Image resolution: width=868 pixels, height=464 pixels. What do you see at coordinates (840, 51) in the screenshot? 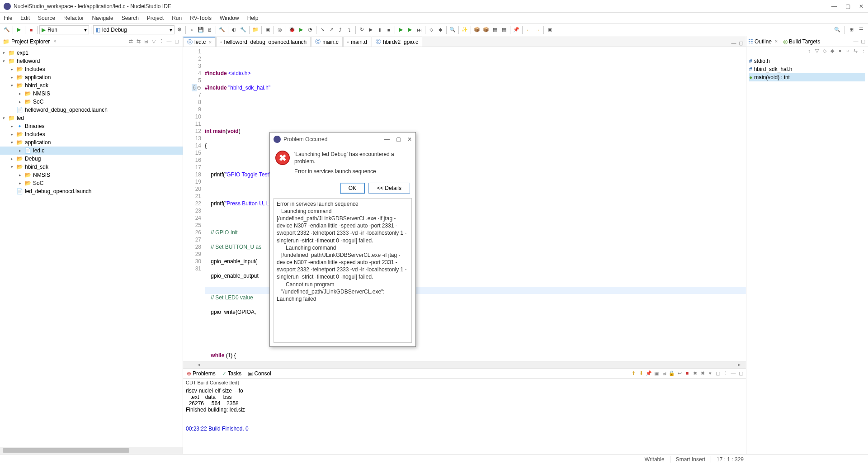
I see `ol-hide3-icon: ●` at bounding box center [840, 51].